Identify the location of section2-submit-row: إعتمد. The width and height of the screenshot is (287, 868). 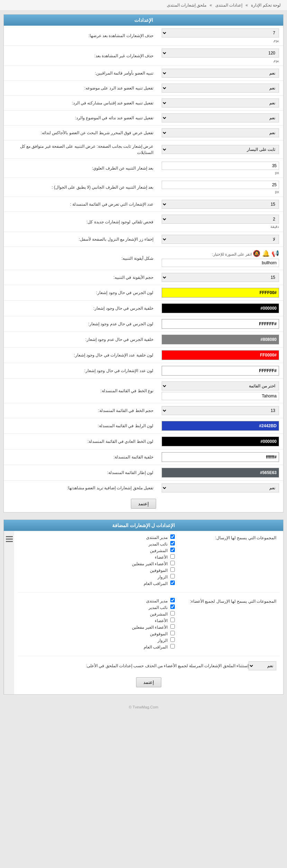
(149, 682).